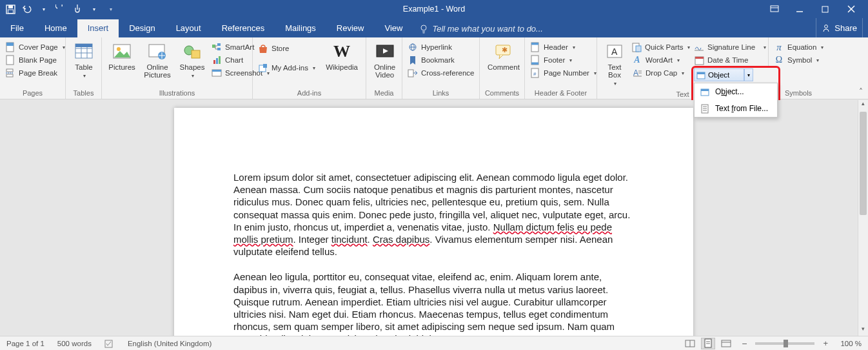  What do you see at coordinates (798, 60) in the screenshot?
I see `symbol-button: ΩSymbol▾` at bounding box center [798, 60].